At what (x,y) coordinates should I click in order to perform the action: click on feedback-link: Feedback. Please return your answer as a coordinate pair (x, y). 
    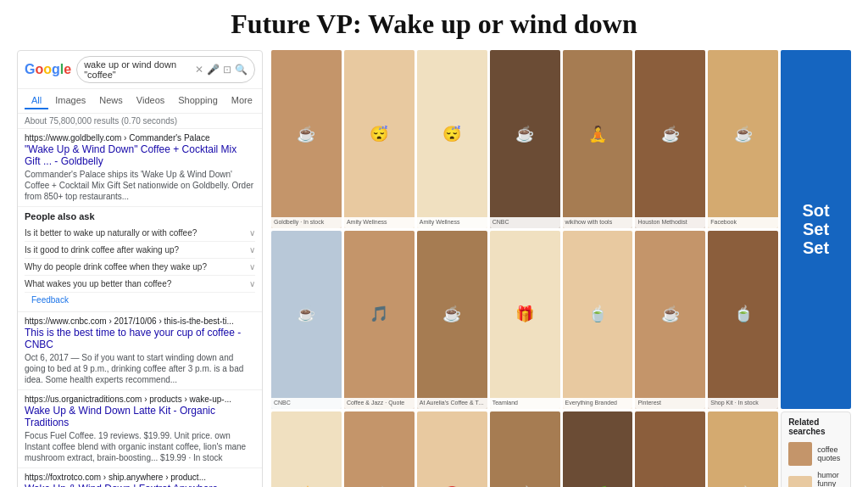
    Looking at the image, I should click on (140, 300).